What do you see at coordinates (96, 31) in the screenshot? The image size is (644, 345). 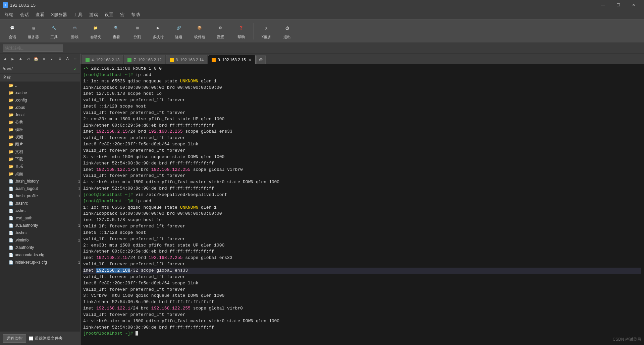 I see `toolbar-btn-会话夹: 📁会话夹` at bounding box center [96, 31].